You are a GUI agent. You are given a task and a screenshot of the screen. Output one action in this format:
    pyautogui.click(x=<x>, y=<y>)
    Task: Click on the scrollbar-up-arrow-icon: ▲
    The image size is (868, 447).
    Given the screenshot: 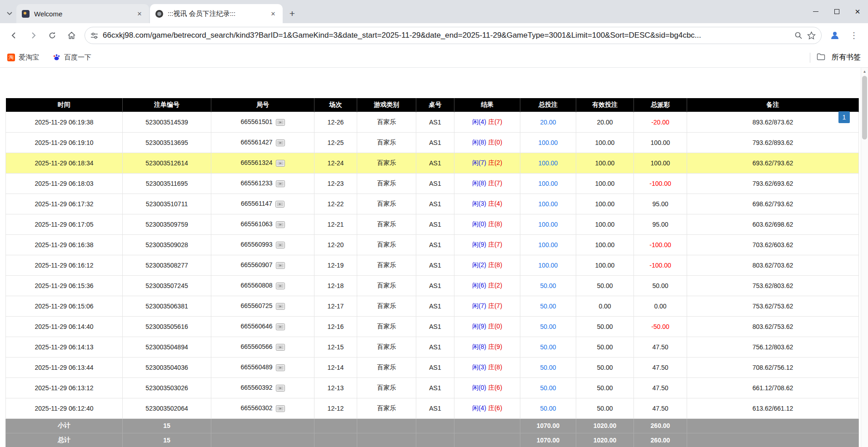 What is the action you would take?
    pyautogui.click(x=864, y=72)
    